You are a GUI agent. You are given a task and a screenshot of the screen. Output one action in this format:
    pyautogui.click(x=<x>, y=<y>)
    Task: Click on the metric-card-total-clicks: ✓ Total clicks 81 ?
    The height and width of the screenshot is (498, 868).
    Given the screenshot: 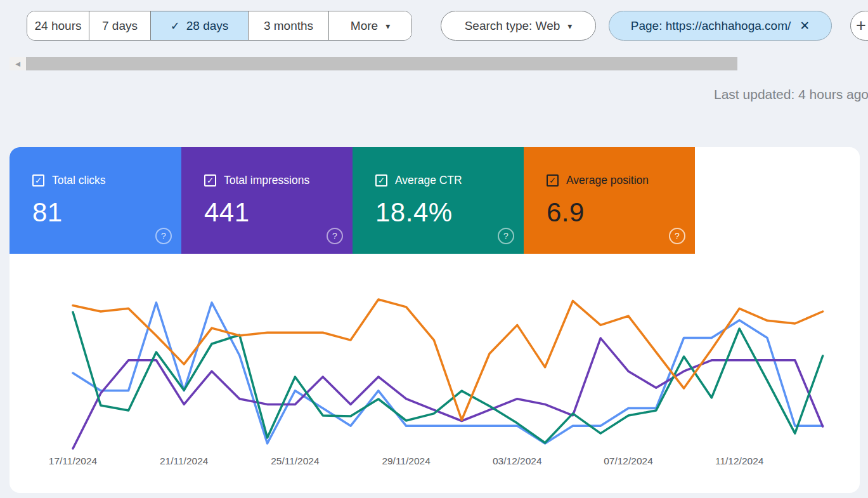 What is the action you would take?
    pyautogui.click(x=95, y=200)
    